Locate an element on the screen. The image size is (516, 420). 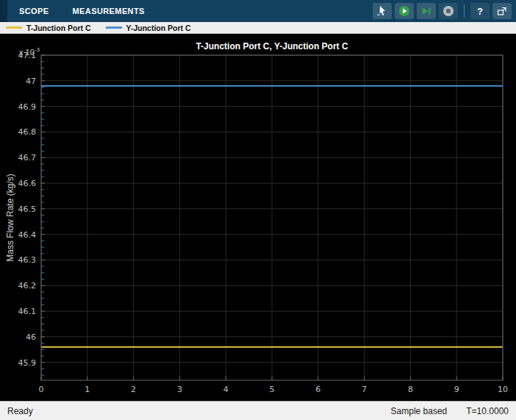
svg-text: 5 is located at coordinates (272, 390).